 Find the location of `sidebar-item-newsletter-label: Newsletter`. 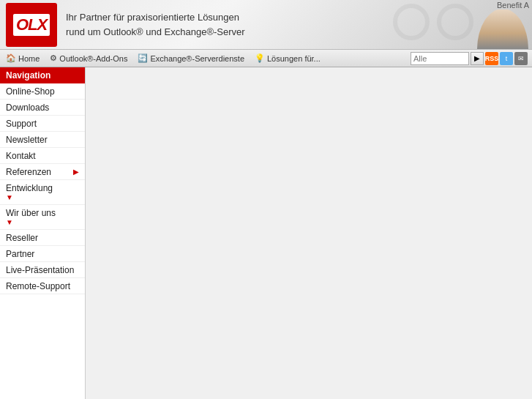

sidebar-item-newsletter-label: Newsletter is located at coordinates (26, 140).